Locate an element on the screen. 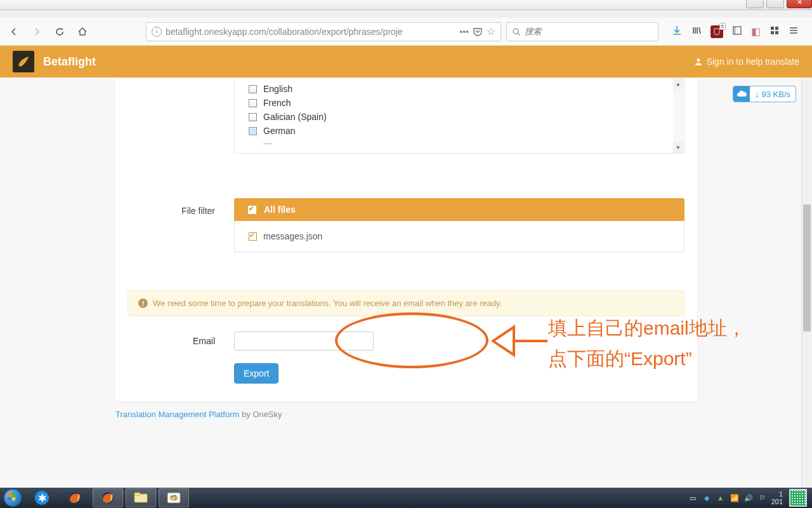 This screenshot has height=508, width=812. page-scrollbar is located at coordinates (807, 283).